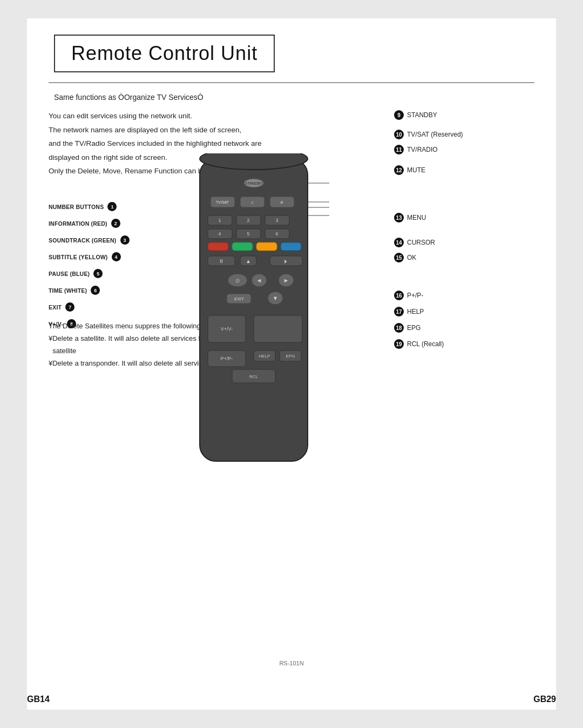  I want to click on right-label-text-16: P+/P-, so click(415, 295).